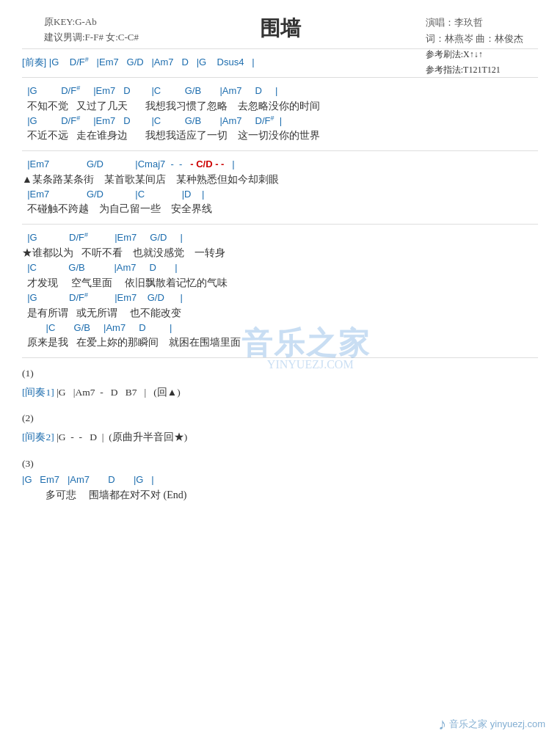 The width and height of the screenshot is (560, 747). Describe the element at coordinates (280, 194) in the screenshot. I see `pc-chords-2: |Em7 G/D |C |D |` at that location.